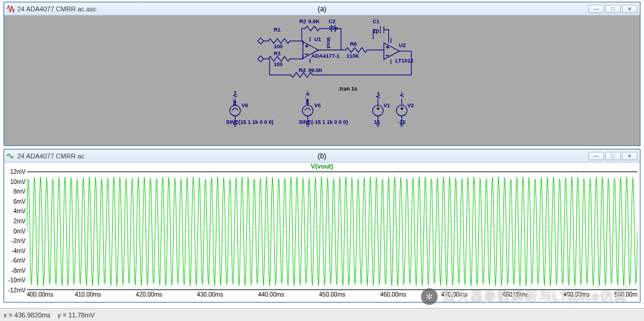 The image size is (644, 321). What do you see at coordinates (393, 294) in the screenshot?
I see `x-tick: 460.00ms` at bounding box center [393, 294].